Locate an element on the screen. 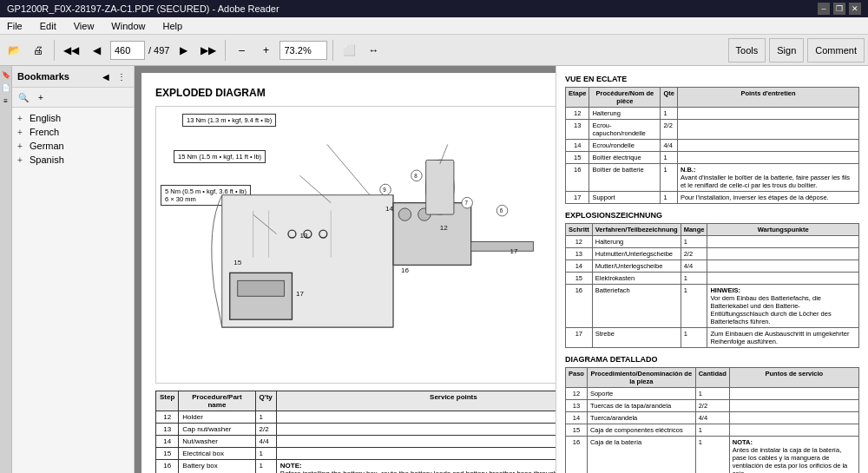 The image size is (868, 473). zoom-in-button: + is located at coordinates (266, 50).